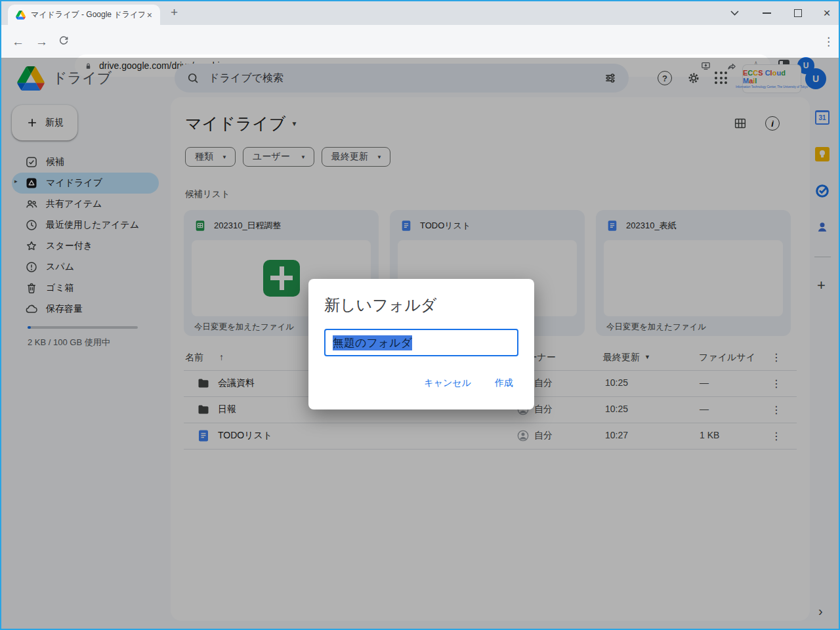 Image resolution: width=840 pixels, height=630 pixels. I want to click on folder-name-input: 無題のフォルダ, so click(421, 343).